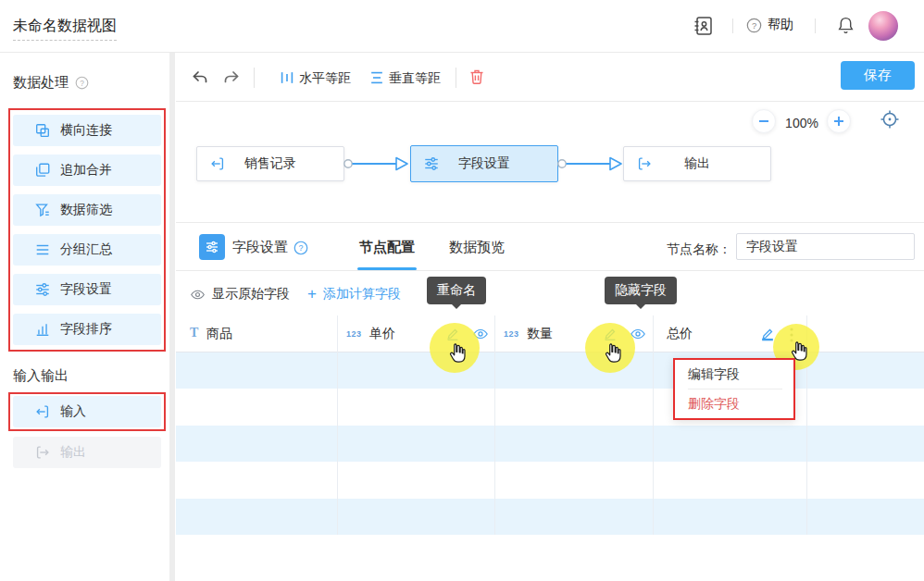 This screenshot has width=924, height=581. Describe the element at coordinates (734, 374) in the screenshot. I see `menu-item-edit-field: 编辑字段` at that location.